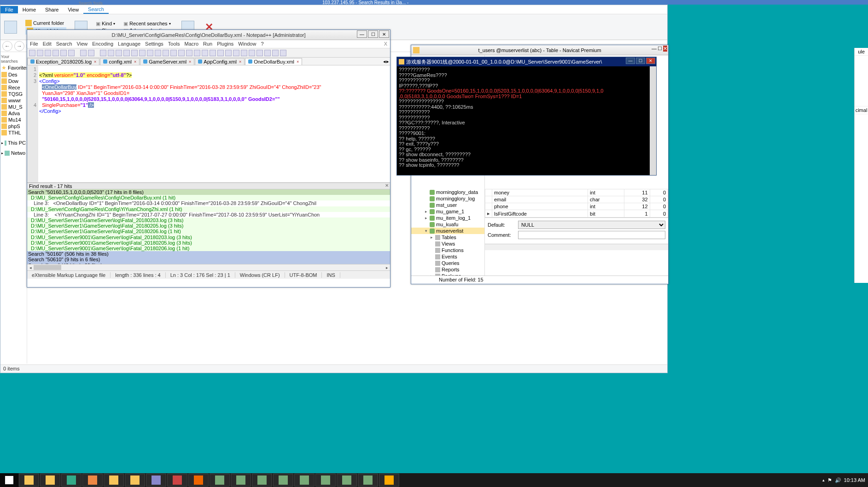  Describe the element at coordinates (14, 75) in the screenshot. I see `sidebar-item: Des` at that location.